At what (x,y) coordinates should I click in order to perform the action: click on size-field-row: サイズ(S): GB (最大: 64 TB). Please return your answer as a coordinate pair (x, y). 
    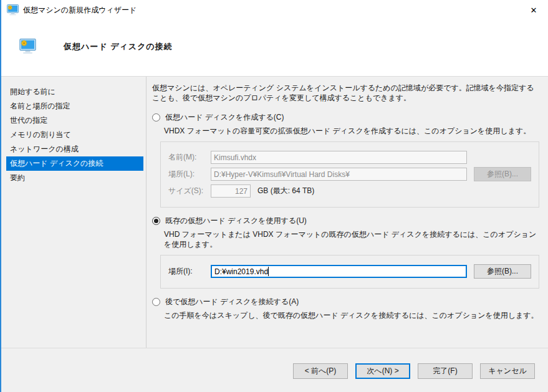
    Looking at the image, I should click on (350, 191).